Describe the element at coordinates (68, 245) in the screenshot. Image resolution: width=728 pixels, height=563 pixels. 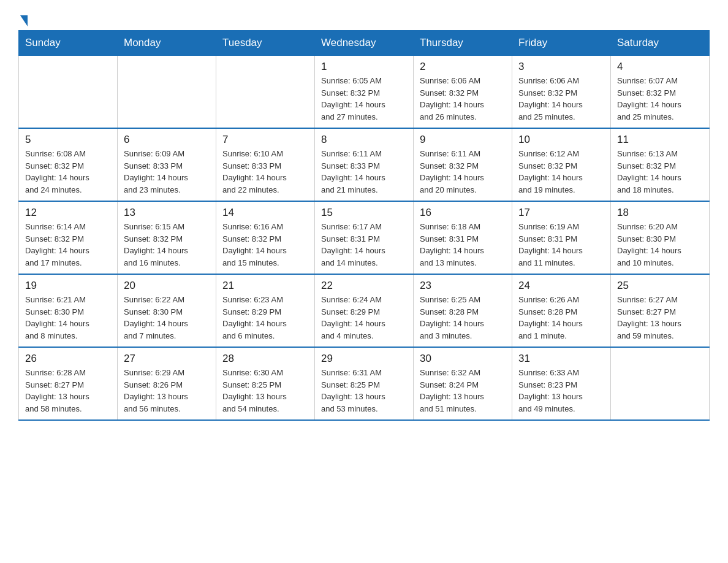
I see `day-info: Sunrise: 6:14 AM Sunset: 8:32 PM Dayligh…` at that location.